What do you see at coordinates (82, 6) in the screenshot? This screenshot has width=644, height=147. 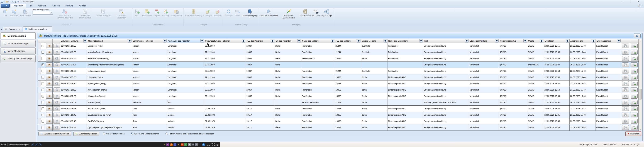 I see `ribbon-tab-abfrage: Abfrage` at bounding box center [82, 6].